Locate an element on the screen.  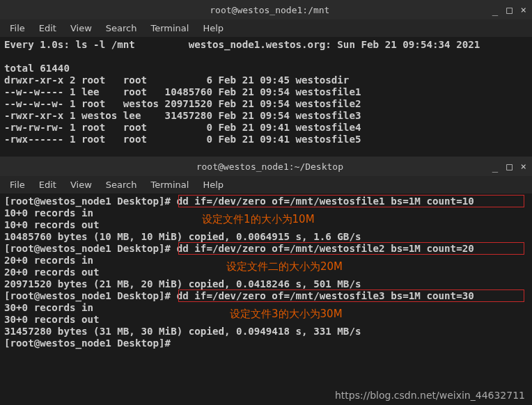
annotation-3: 设定文件3的大小为30M is located at coordinates (286, 315).